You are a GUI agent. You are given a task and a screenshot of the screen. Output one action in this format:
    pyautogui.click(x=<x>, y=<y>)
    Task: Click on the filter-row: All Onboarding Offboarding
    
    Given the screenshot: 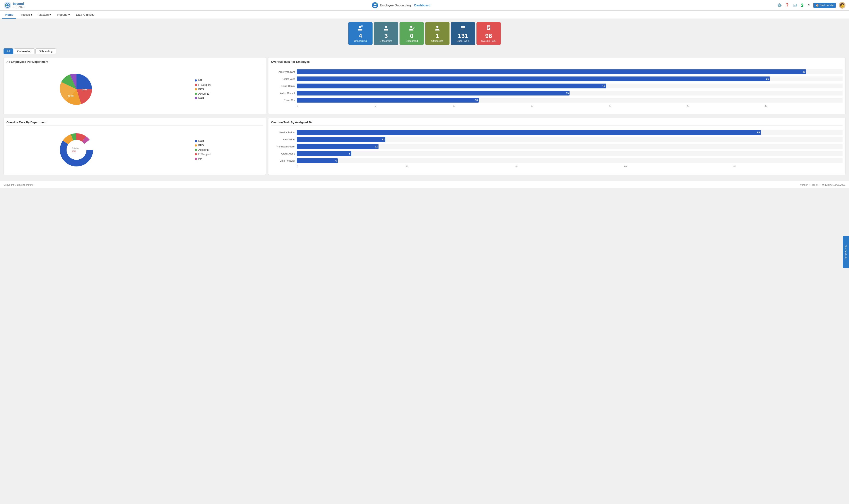 What is the action you would take?
    pyautogui.click(x=424, y=51)
    